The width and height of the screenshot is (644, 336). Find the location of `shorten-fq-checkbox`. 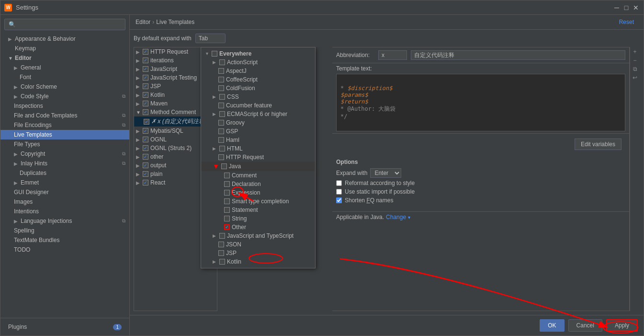

shorten-fq-checkbox is located at coordinates (339, 200).